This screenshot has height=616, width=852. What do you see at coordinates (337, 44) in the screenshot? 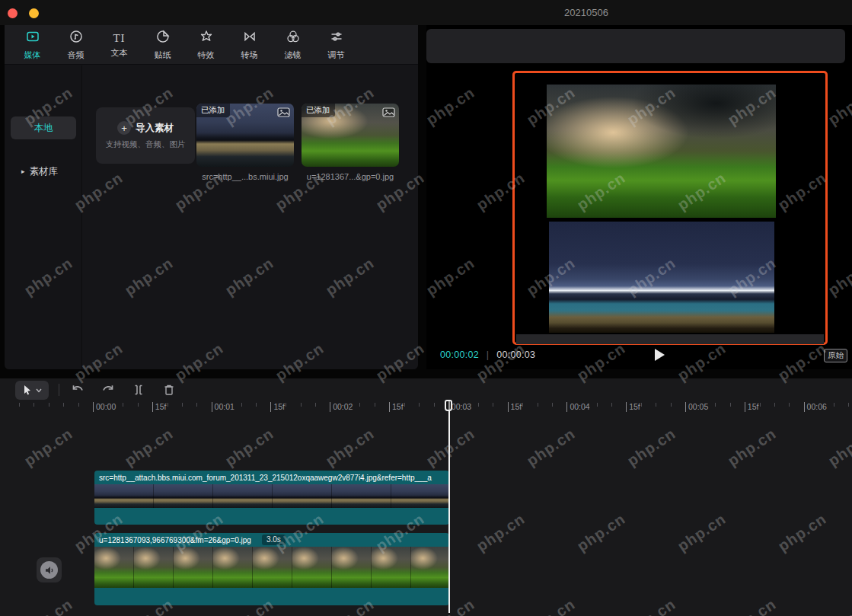
I see `tab-adjust: 调节` at bounding box center [337, 44].